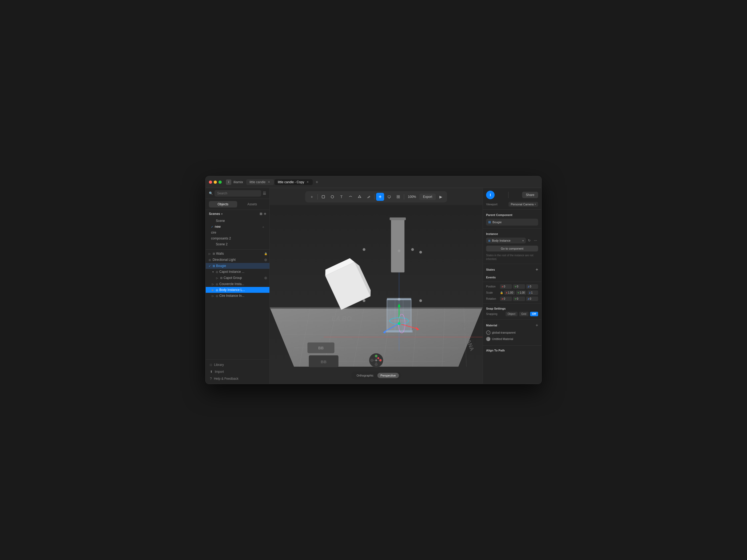 The height and width of the screenshot is (560, 747). Describe the element at coordinates (532, 299) in the screenshot. I see `rotation-z-field: Z 0` at that location.